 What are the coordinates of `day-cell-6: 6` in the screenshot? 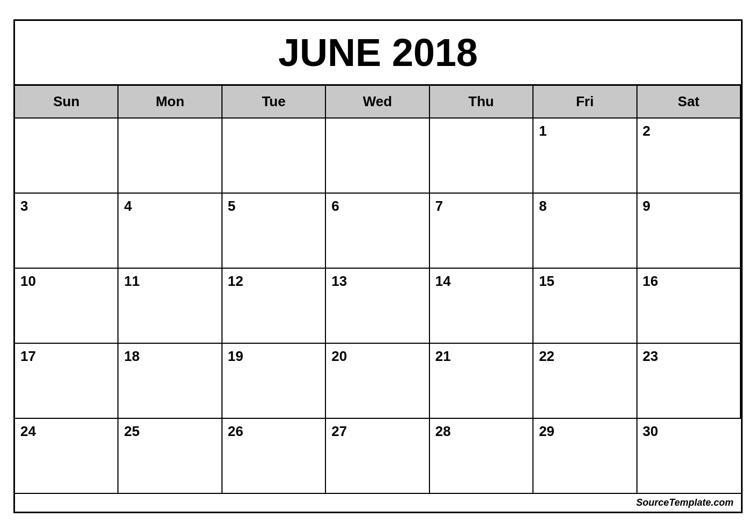 It's located at (377, 231).